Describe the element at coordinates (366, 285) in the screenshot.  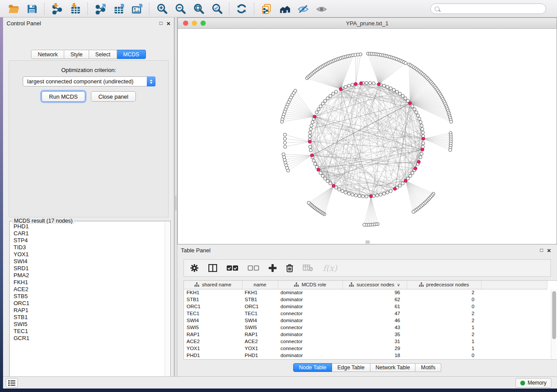
I see `table-header-row: shared namenameMCDS rolesuccessor nodes∨…` at that location.